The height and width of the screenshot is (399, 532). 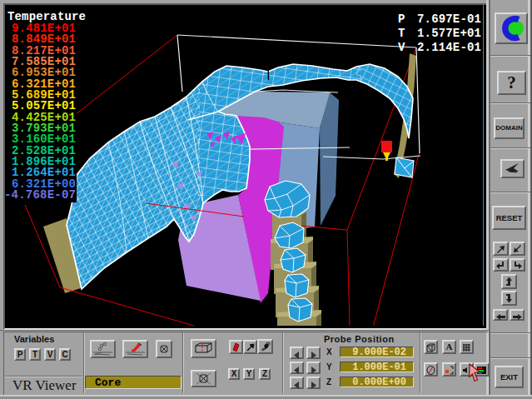 What do you see at coordinates (401, 19) in the screenshot?
I see `svg-text: P` at bounding box center [401, 19].